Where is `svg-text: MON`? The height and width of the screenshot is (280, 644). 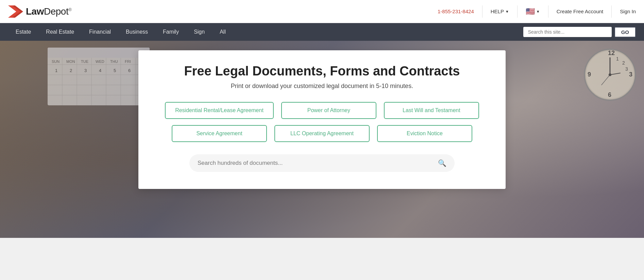 svg-text: MON is located at coordinates (71, 62).